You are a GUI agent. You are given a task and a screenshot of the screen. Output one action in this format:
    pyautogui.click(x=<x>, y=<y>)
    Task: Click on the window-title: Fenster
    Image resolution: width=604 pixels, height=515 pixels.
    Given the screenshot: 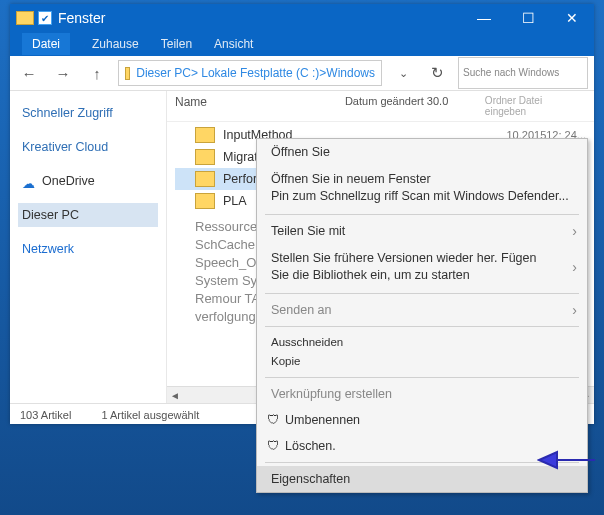 What is the action you would take?
    pyautogui.click(x=82, y=18)
    